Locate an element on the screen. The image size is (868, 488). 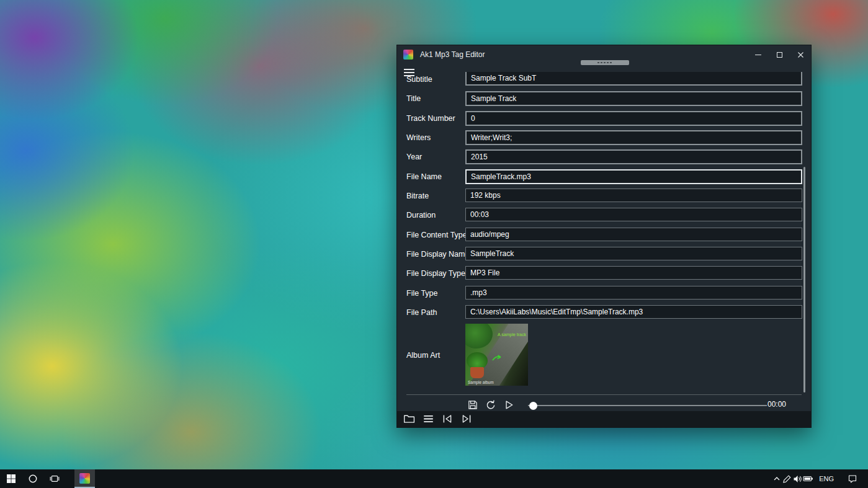
field-input-writers is located at coordinates (634, 138).